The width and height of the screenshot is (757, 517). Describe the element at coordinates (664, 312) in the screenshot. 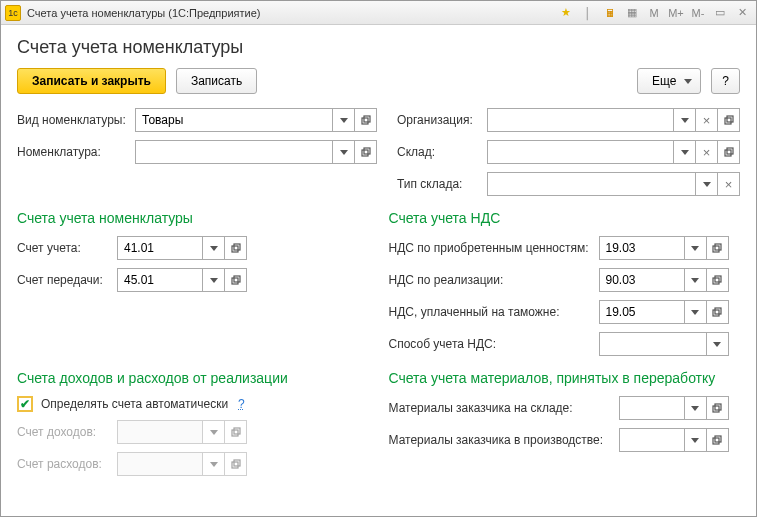

I see `vat-customs-input` at that location.